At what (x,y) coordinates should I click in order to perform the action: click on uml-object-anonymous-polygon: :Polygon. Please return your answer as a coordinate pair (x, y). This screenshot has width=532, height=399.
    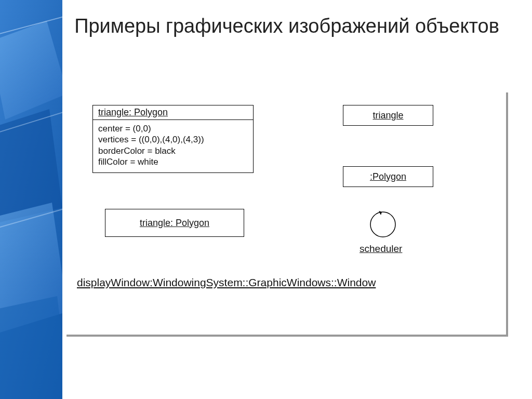
    Looking at the image, I should click on (388, 177).